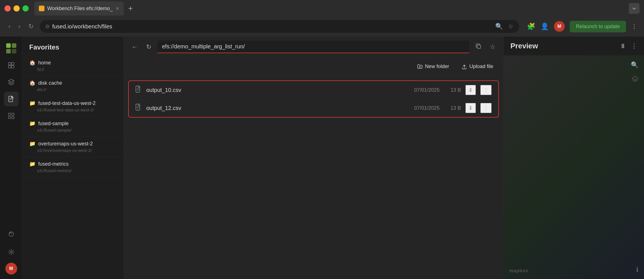 This screenshot has height=279, width=644. I want to click on address-right-icons: 🔍 ☆, so click(505, 26).